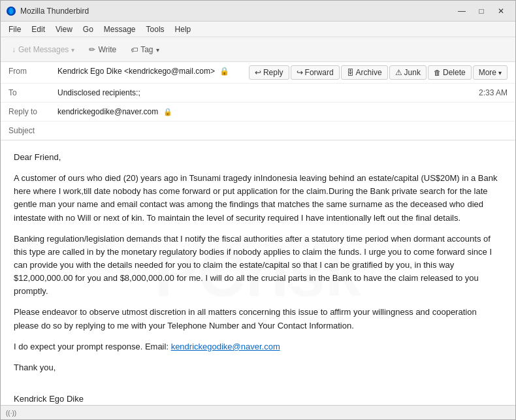 The height and width of the screenshot is (420, 516). What do you see at coordinates (145, 50) in the screenshot?
I see `tag-button: Tag` at bounding box center [145, 50].